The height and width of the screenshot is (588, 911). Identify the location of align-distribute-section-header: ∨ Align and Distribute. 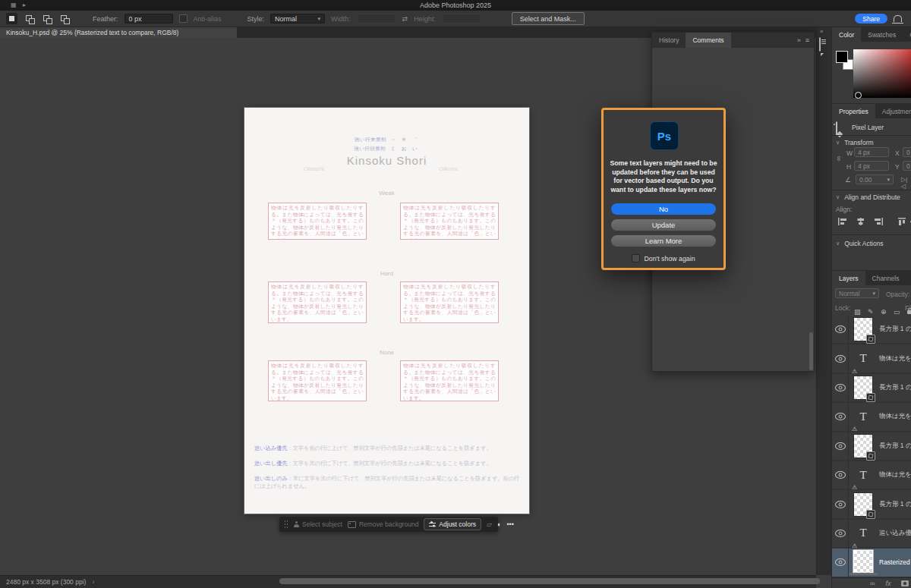
(868, 197).